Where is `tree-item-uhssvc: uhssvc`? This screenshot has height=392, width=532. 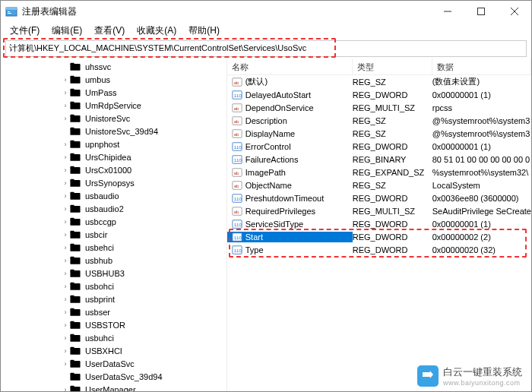 tree-item-uhssvc: uhssvc is located at coordinates (114, 67).